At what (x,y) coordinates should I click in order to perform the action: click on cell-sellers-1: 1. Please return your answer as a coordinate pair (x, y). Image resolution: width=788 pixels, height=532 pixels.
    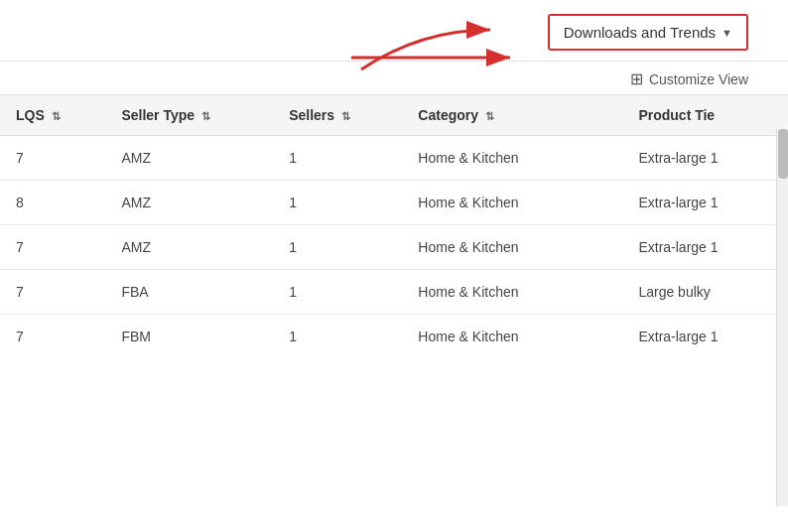
    Looking at the image, I should click on (337, 202).